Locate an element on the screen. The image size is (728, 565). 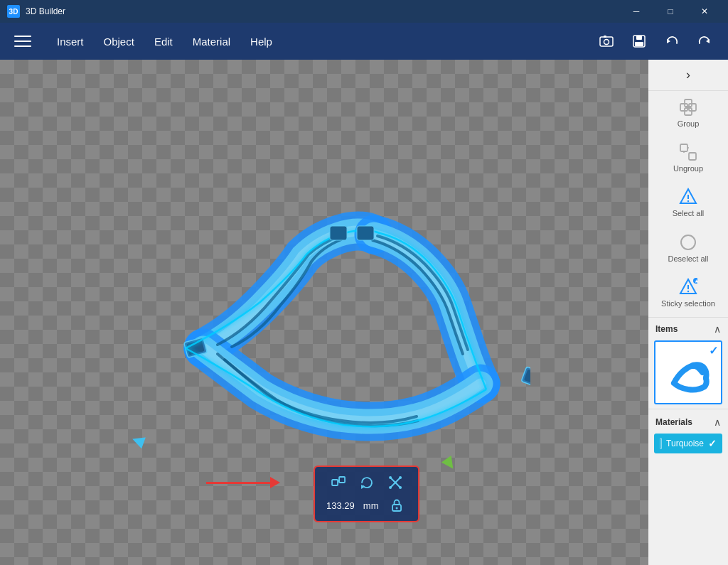
items-section-header: Items ∧ is located at coordinates (688, 328).